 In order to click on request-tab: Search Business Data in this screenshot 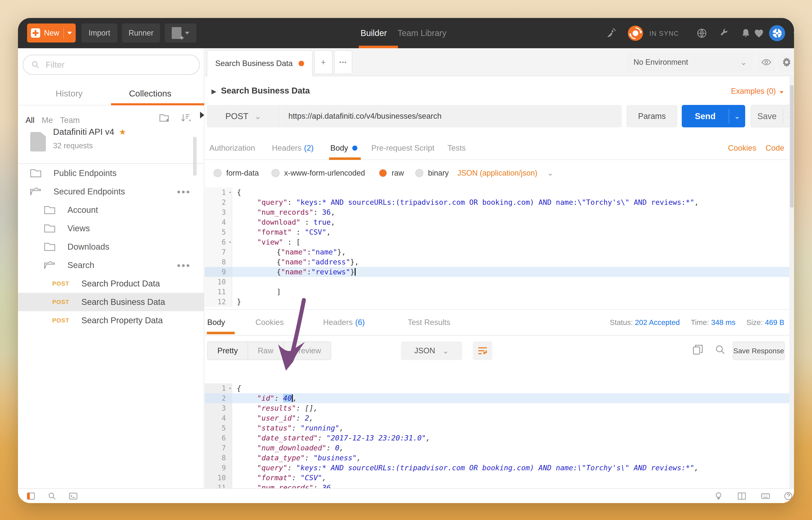, I will do `click(260, 63)`.